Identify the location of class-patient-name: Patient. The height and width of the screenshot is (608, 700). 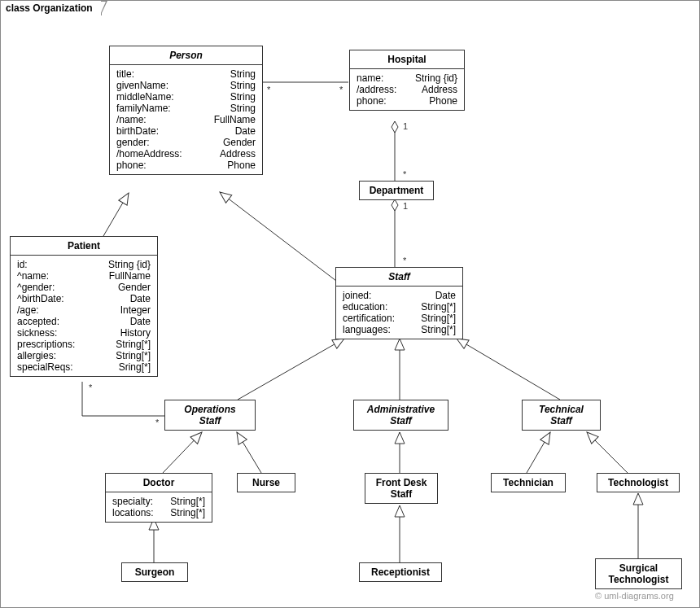
(84, 246).